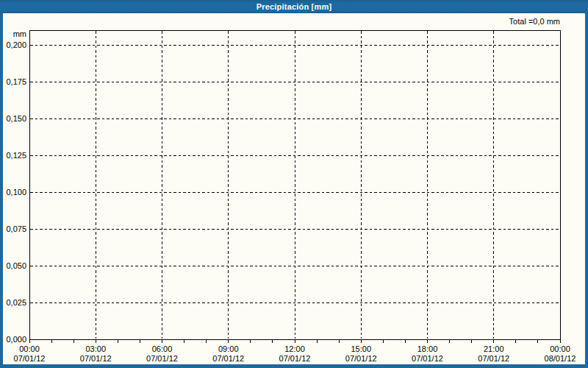 The width and height of the screenshot is (588, 368). I want to click on x-tick-time-label: 09:00, so click(229, 349).